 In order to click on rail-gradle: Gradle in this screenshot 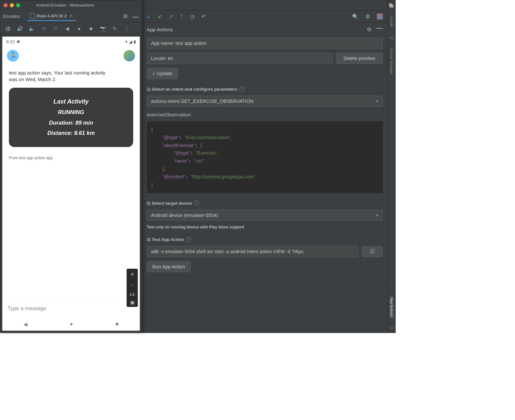, I will do `click(392, 22)`.